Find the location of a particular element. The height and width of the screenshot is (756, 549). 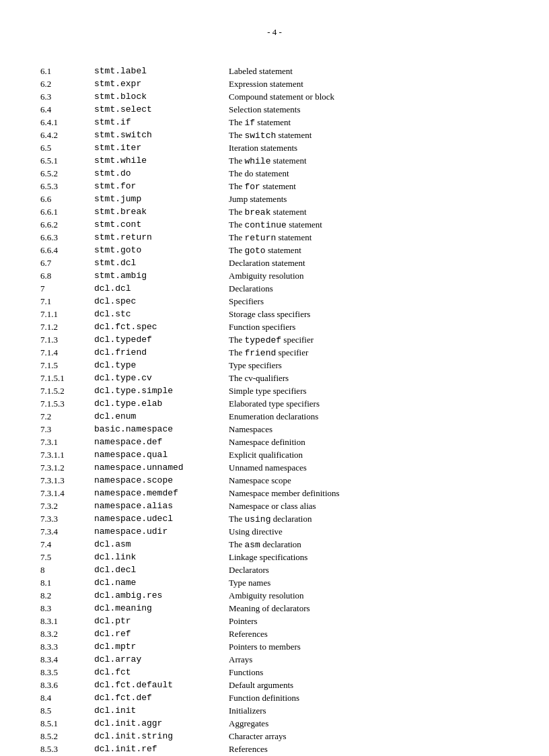

table-row: 7.3.1.2namespace.unnamedUnnamed namespac… is located at coordinates (274, 467).